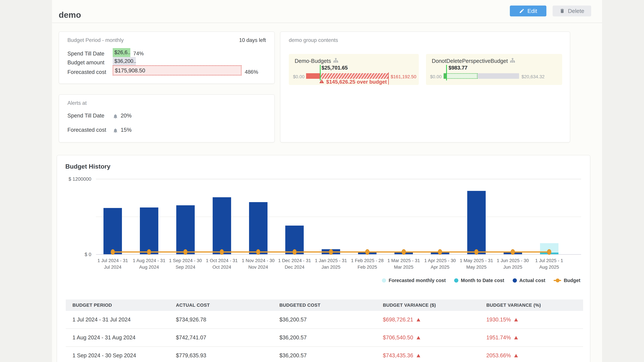 The image size is (644, 362). I want to click on trash-icon, so click(562, 11).